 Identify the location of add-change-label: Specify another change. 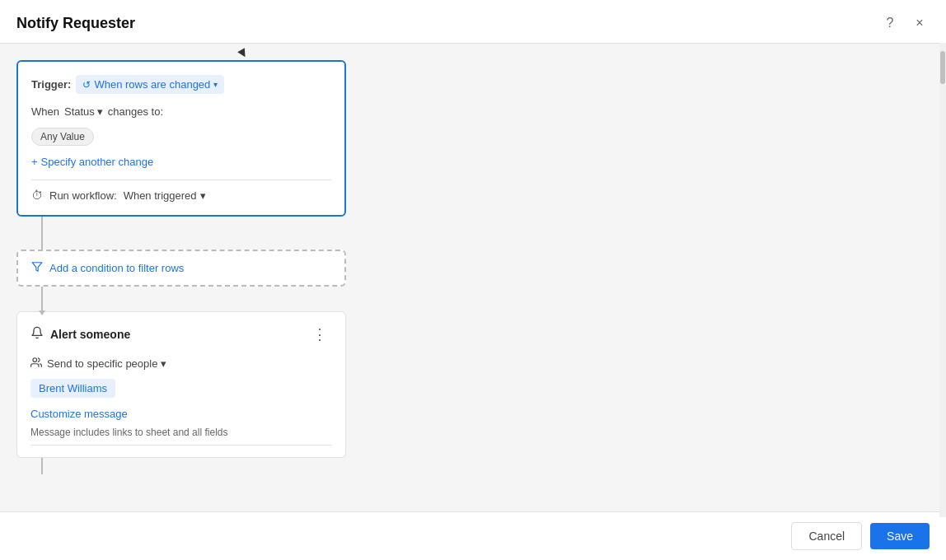
(97, 161).